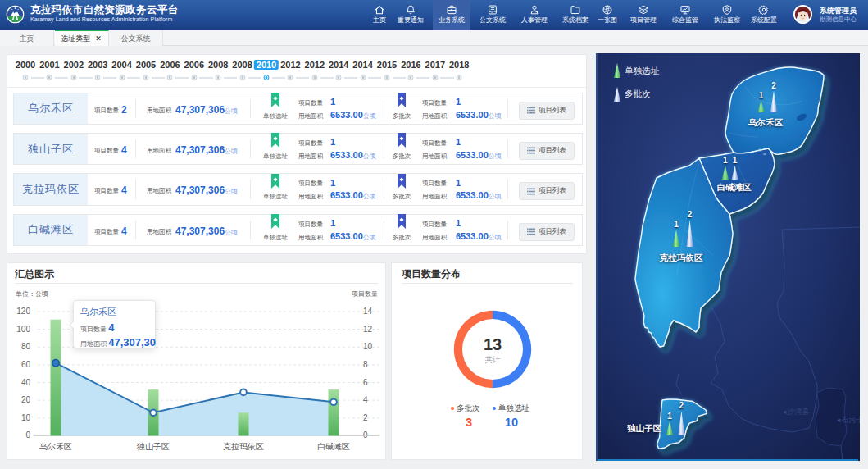  What do you see at coordinates (121, 77) in the screenshot?
I see `timeline-dot-2004` at bounding box center [121, 77].